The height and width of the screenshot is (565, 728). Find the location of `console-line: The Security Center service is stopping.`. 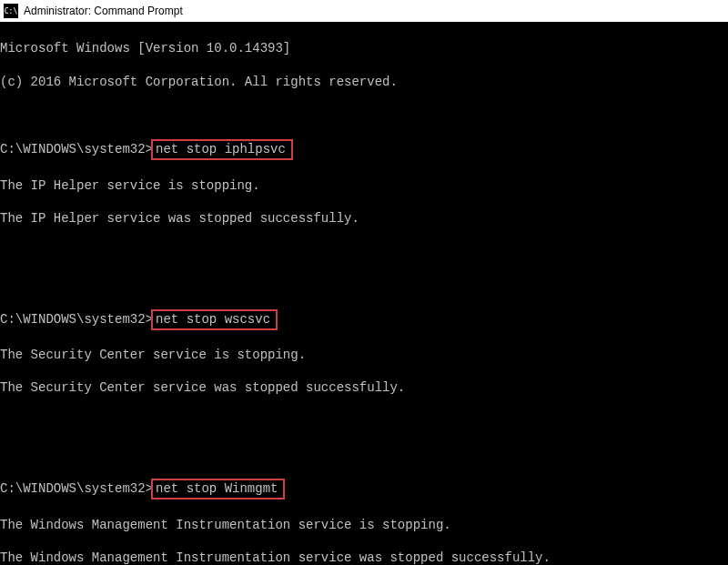

console-line: The Security Center service is stopping. is located at coordinates (364, 355).